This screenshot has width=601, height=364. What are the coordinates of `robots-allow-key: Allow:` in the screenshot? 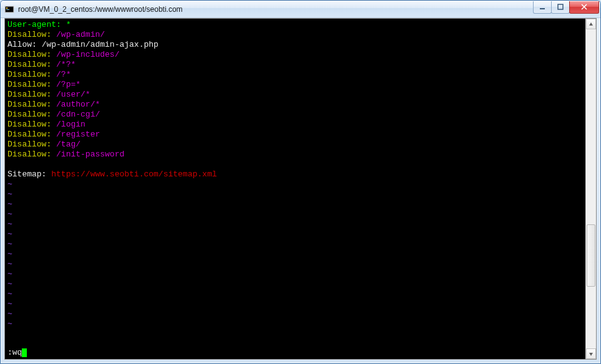 It's located at (22, 45).